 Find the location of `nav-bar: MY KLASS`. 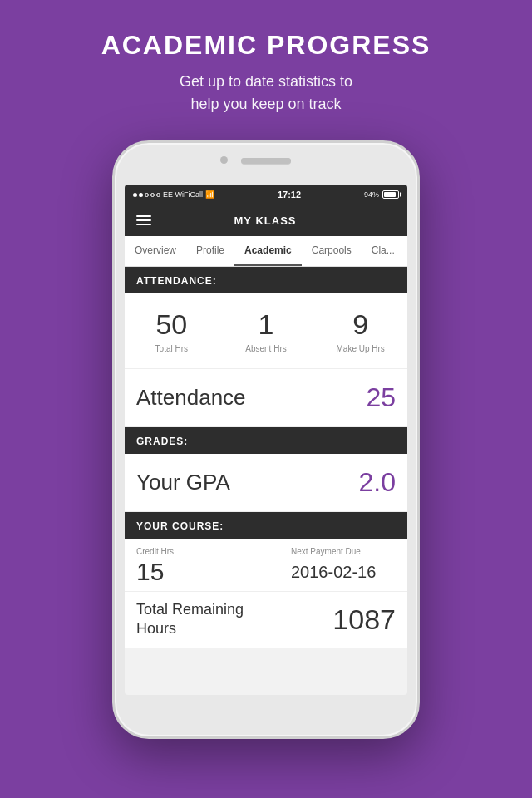

nav-bar: MY KLASS is located at coordinates (266, 220).